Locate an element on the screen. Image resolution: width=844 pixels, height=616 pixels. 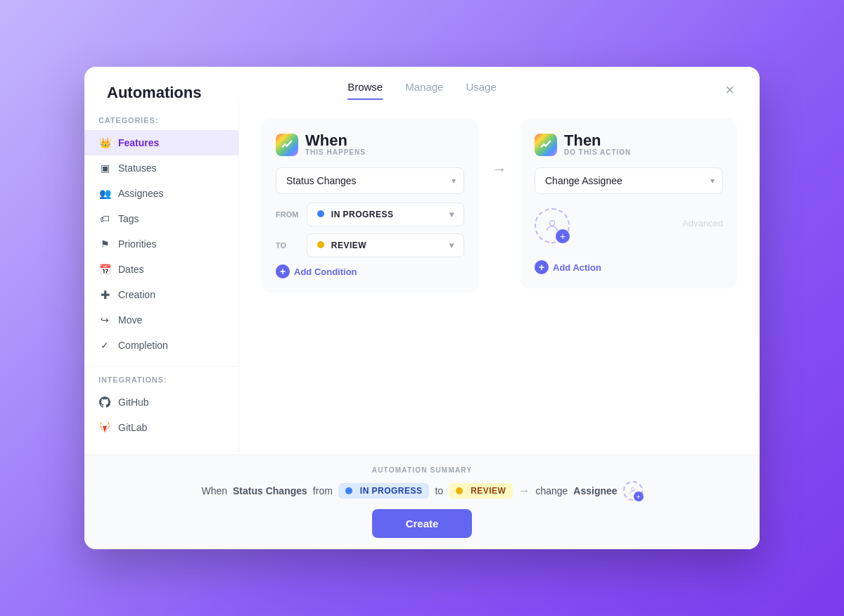
then-title: Then is located at coordinates (598, 141).